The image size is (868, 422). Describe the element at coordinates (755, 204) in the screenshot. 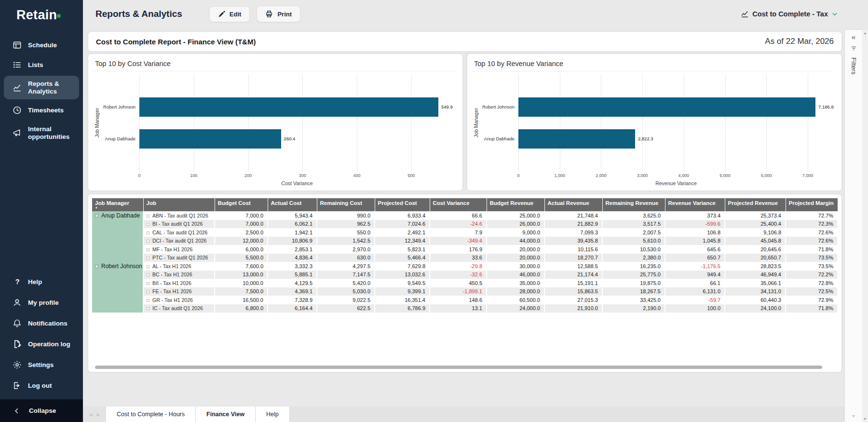

I see `column-header: Projected Revenue` at that location.